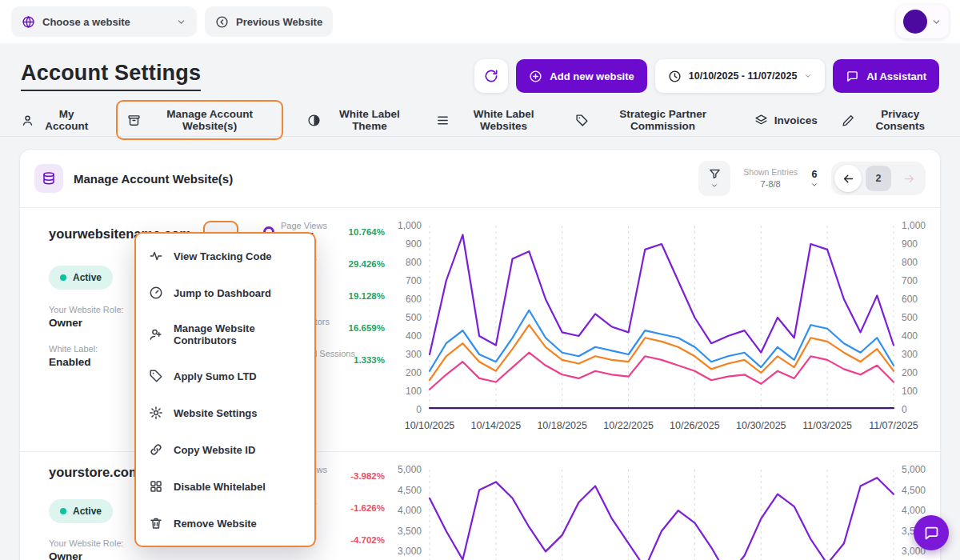 Image resolution: width=960 pixels, height=560 pixels. I want to click on ai-assistant-button: AI Assistant, so click(886, 76).